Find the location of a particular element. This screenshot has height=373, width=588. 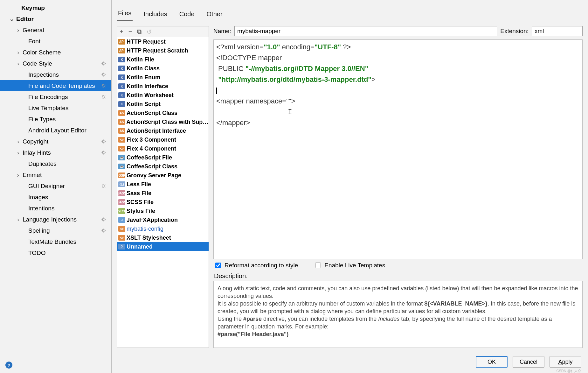

template-item-label: Flex 4 Component is located at coordinates (151, 149).